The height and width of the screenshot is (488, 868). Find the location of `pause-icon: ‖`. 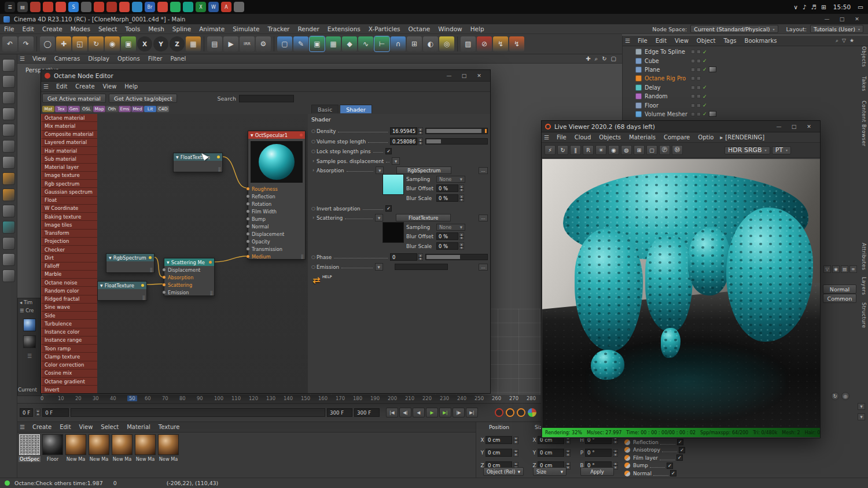

pause-icon: ‖ is located at coordinates (575, 150).